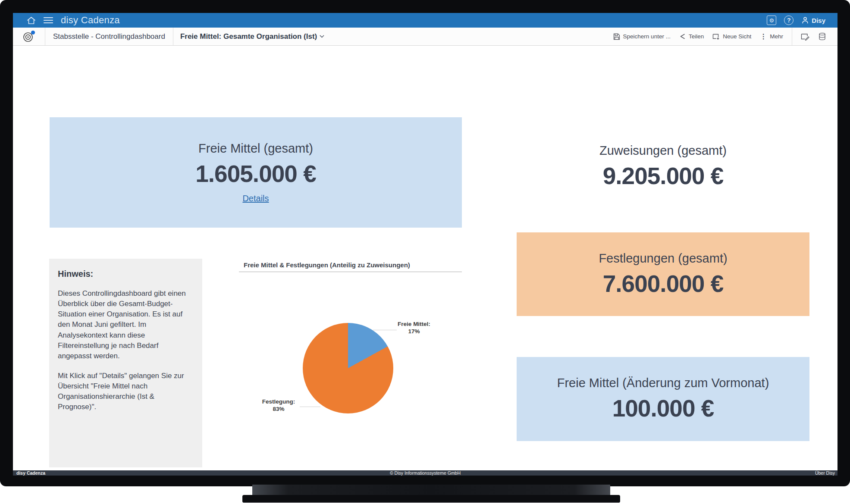  What do you see at coordinates (763, 37) in the screenshot?
I see `more-icon: ⋮` at bounding box center [763, 37].